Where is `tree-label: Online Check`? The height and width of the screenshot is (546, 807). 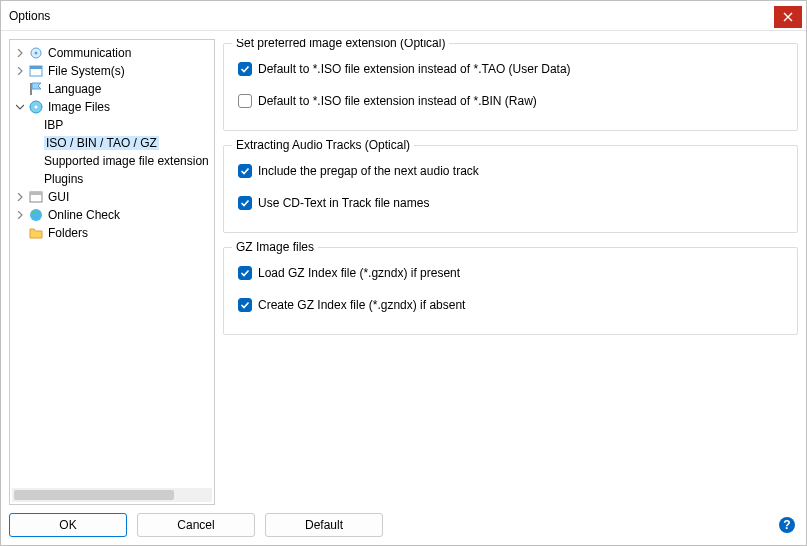
tree-label: Online Check is located at coordinates (84, 215).